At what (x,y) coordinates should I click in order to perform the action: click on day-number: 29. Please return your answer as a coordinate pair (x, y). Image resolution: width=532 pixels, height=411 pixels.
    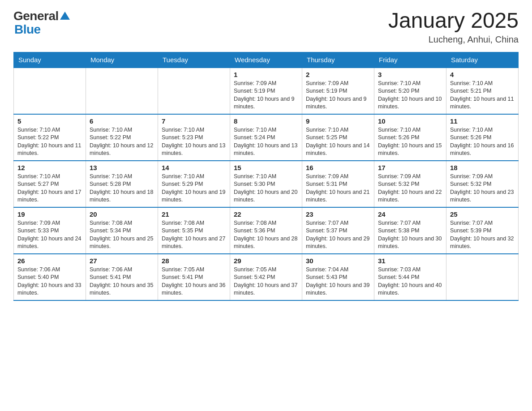
    Looking at the image, I should click on (266, 261).